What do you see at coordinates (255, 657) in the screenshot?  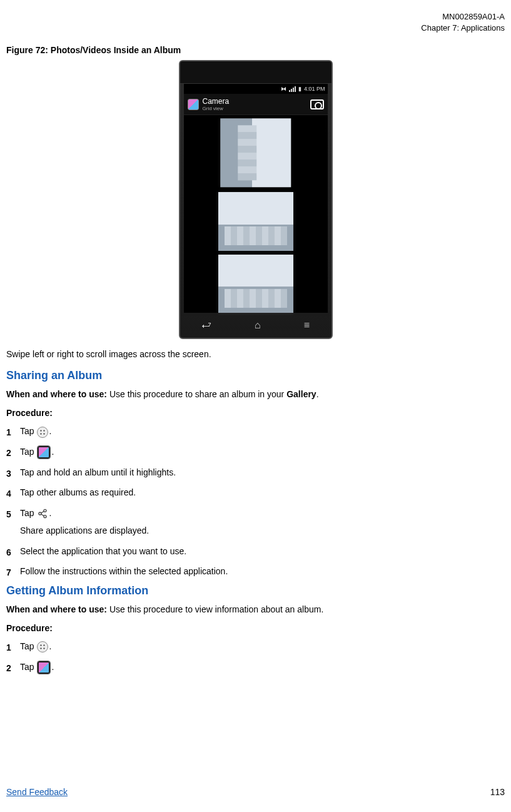 I see `procedure-steps-info: Tap . Tap .` at bounding box center [255, 657].